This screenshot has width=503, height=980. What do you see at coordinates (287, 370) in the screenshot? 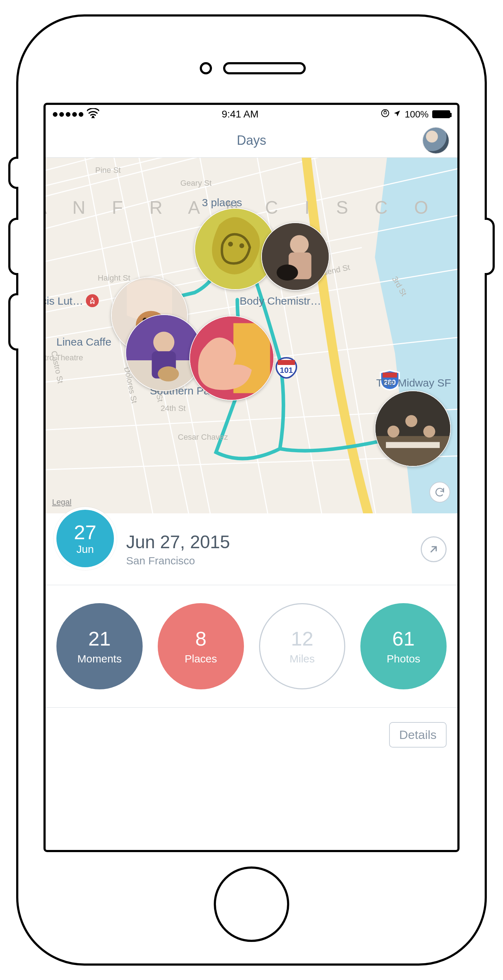
I see `svg-text: 101` at bounding box center [287, 370].